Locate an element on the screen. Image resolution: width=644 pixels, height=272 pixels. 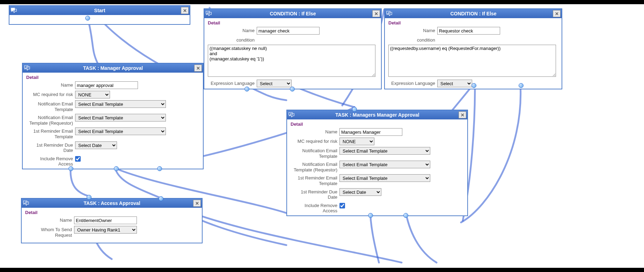
node-title: TASK : Access Approval is located at coordinates (112, 203).